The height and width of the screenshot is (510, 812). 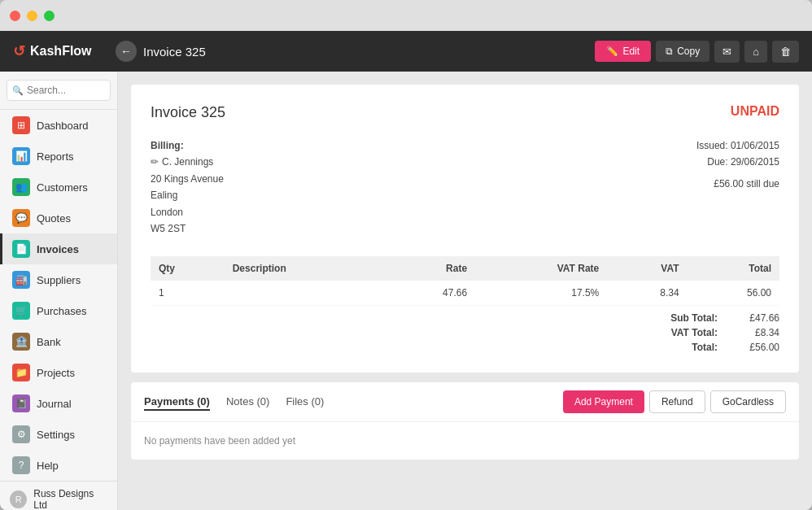 I want to click on page-title: Invoice 325, so click(x=174, y=52).